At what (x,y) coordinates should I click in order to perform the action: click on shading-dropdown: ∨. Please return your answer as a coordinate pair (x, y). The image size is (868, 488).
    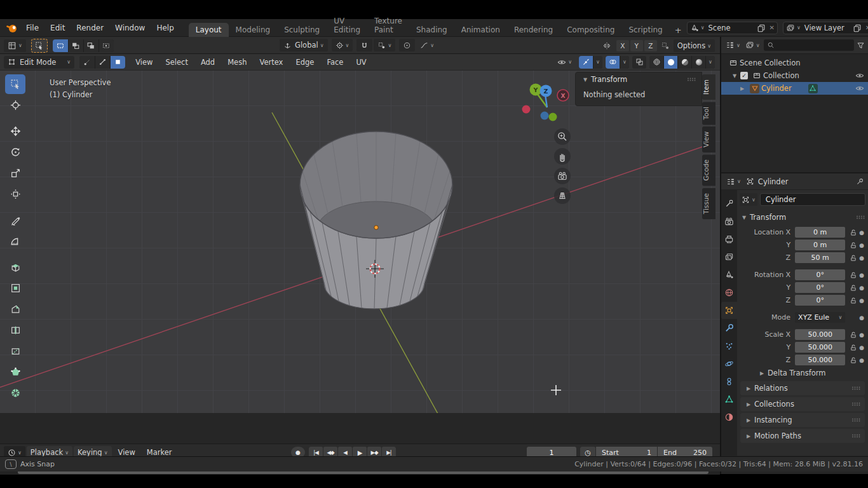
    Looking at the image, I should click on (710, 62).